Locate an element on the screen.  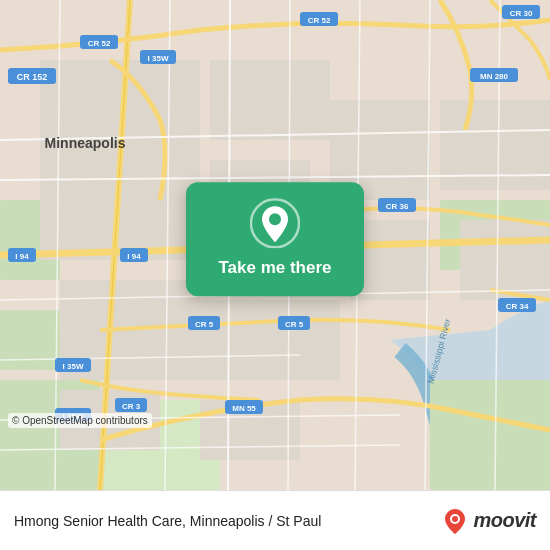
bottom-bar: Hmong Senior Health Care, Minneapolis / … is located at coordinates (275, 520).